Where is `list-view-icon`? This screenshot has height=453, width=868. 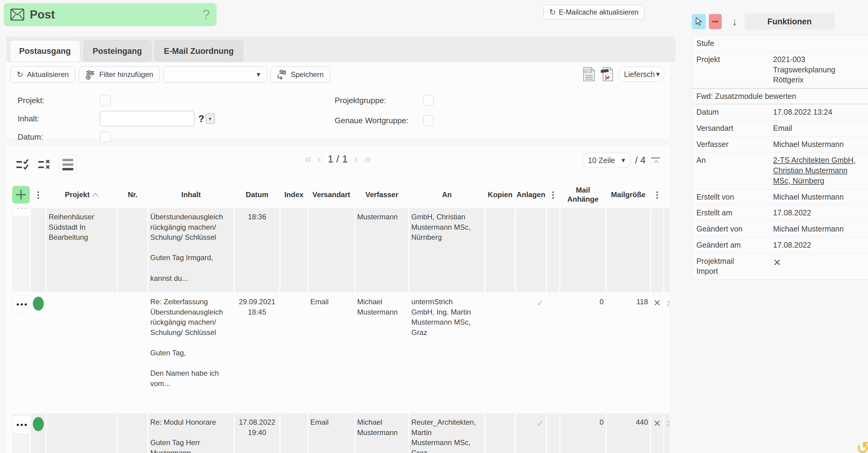 list-view-icon is located at coordinates (68, 164).